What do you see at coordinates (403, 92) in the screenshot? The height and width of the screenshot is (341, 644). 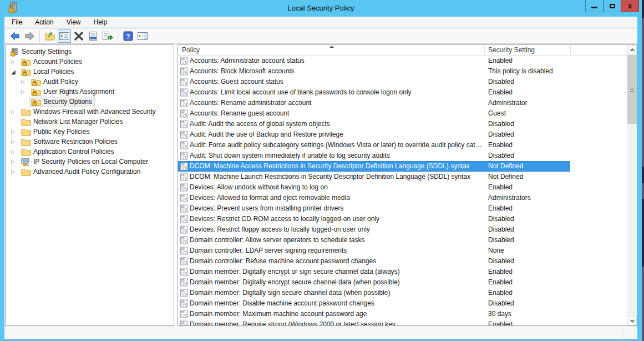 I see `policy-row-accounts-limit-local-account-use-of-blan: 1001010Accounts: Limit local account use…` at bounding box center [403, 92].